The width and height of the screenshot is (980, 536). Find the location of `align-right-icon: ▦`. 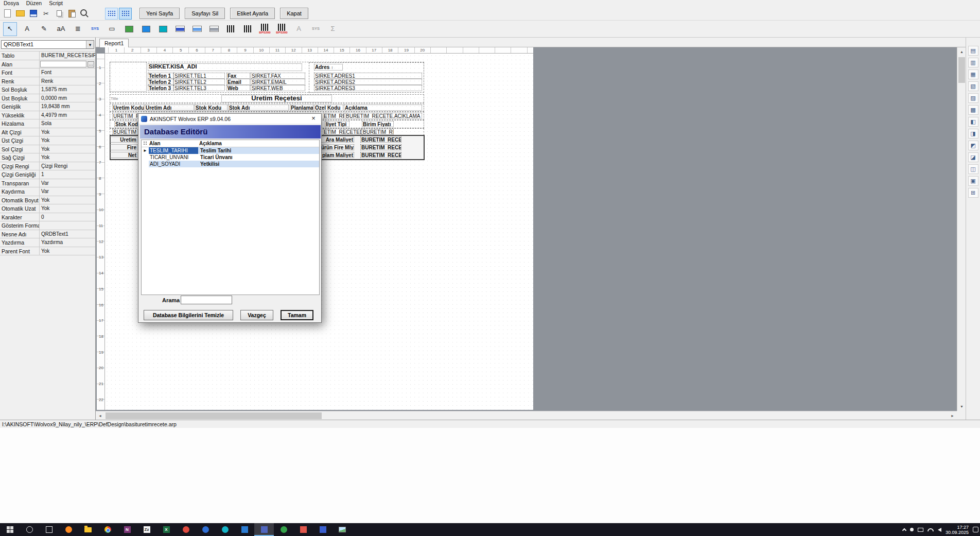

align-right-icon: ▦ is located at coordinates (973, 74).